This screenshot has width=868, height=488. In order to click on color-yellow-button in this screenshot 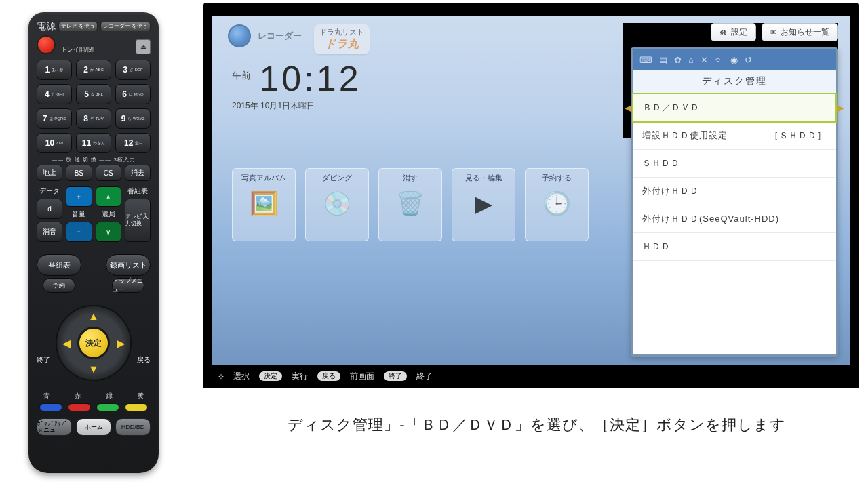, I will do `click(136, 407)`.